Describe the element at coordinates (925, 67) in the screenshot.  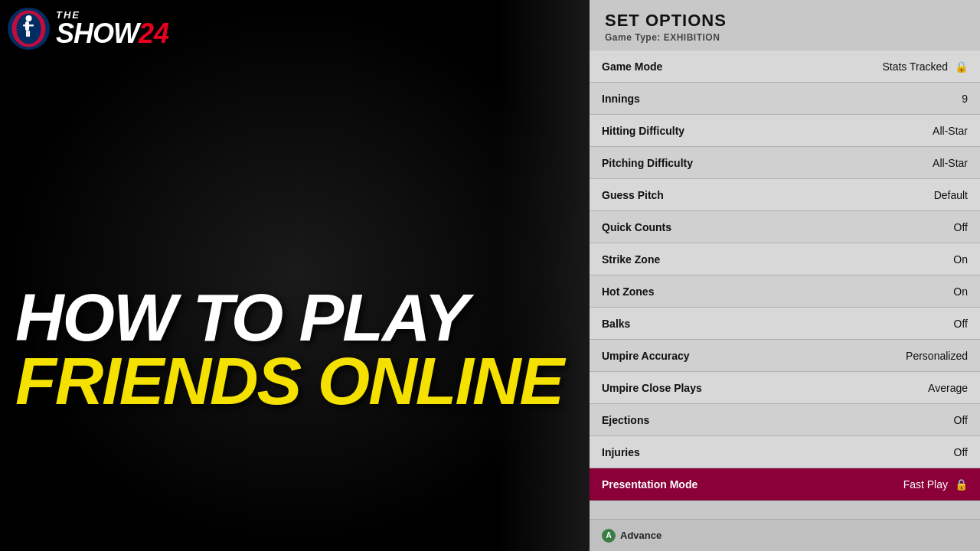
I see `option-right: Stats Tracked🔒` at that location.